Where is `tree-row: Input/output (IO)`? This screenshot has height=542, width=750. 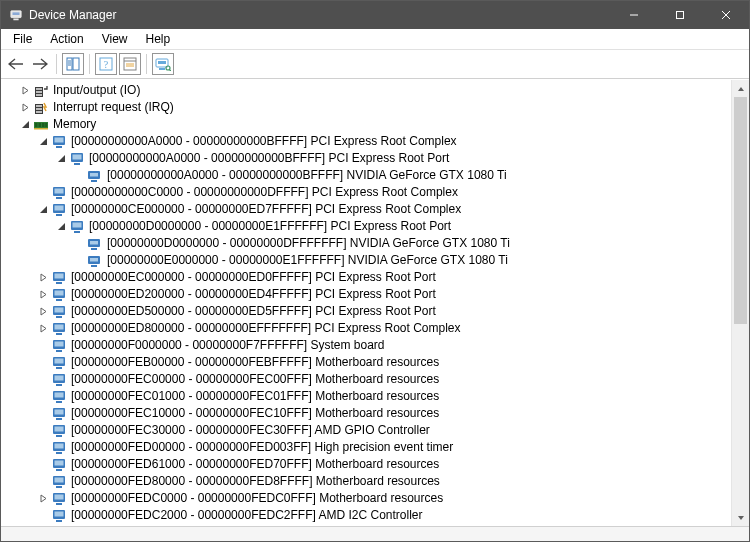
tree-row: Input/output (IO) is located at coordinates (366, 90).